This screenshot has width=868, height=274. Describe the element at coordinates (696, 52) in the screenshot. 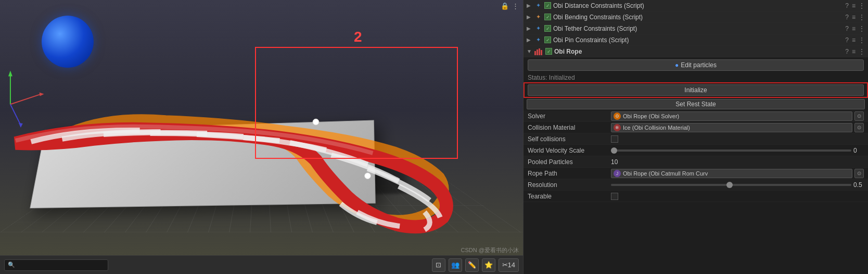

I see `obi-rope-header: ▼ ✓ Obi Rope ? ≡ ⋮` at that location.